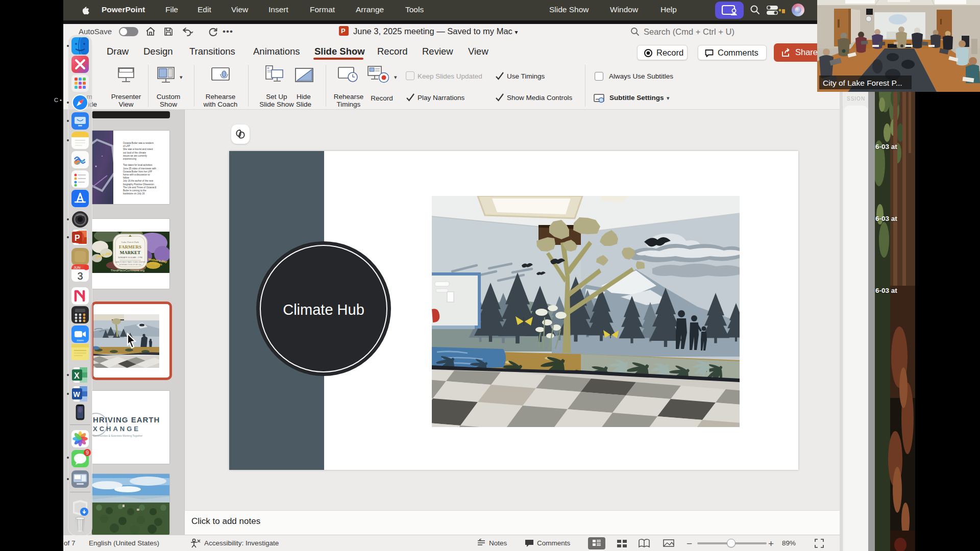 The image size is (980, 551). I want to click on svg-text: P, so click(78, 238).